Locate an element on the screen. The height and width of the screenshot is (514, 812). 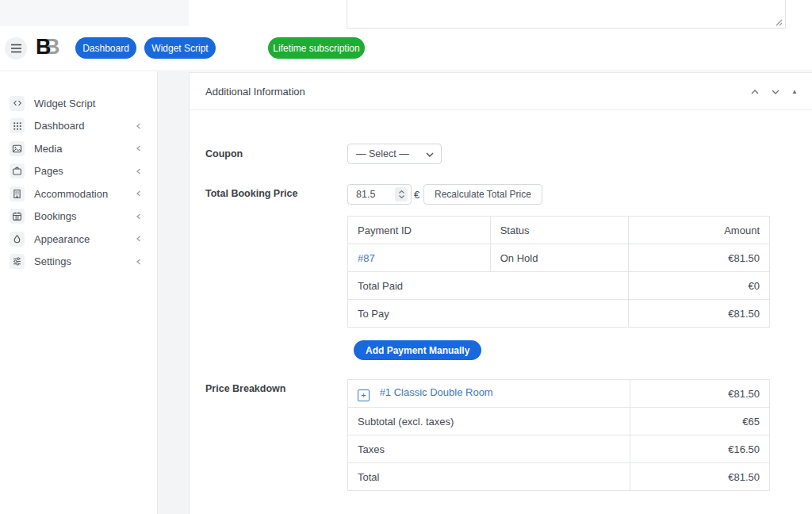
coupon-select-value: — Select — is located at coordinates (382, 154).